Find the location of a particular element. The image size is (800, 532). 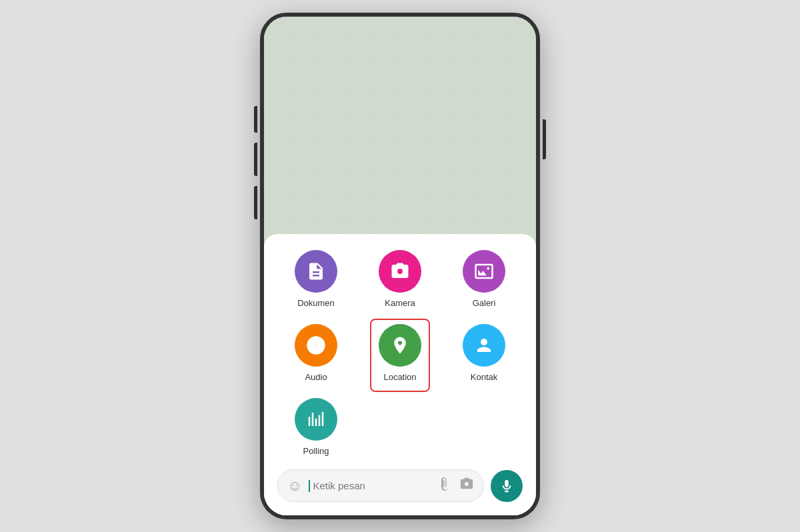

mic-button is located at coordinates (507, 486).